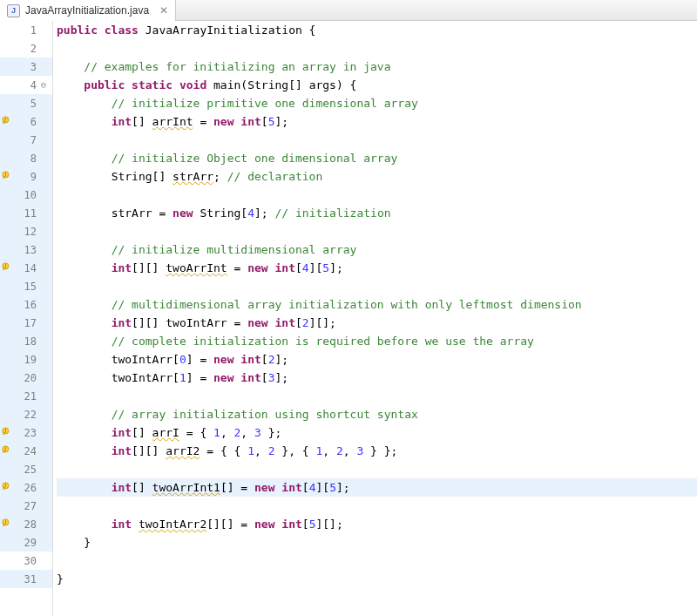 This screenshot has height=616, width=697. Describe the element at coordinates (348, 10) in the screenshot. I see `tab-bar: J JavaArrayInitialization.java ✕` at that location.